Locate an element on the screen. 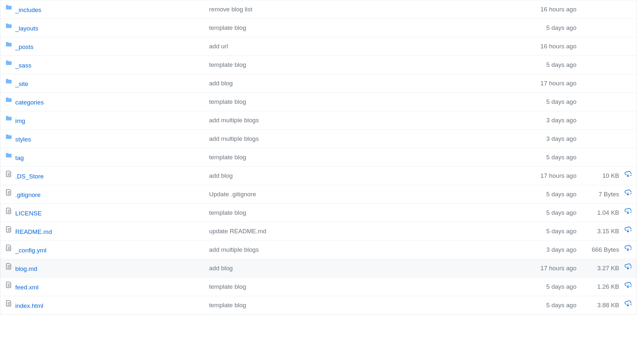 The width and height of the screenshot is (637, 364). file-name-link: _sass is located at coordinates (23, 66).